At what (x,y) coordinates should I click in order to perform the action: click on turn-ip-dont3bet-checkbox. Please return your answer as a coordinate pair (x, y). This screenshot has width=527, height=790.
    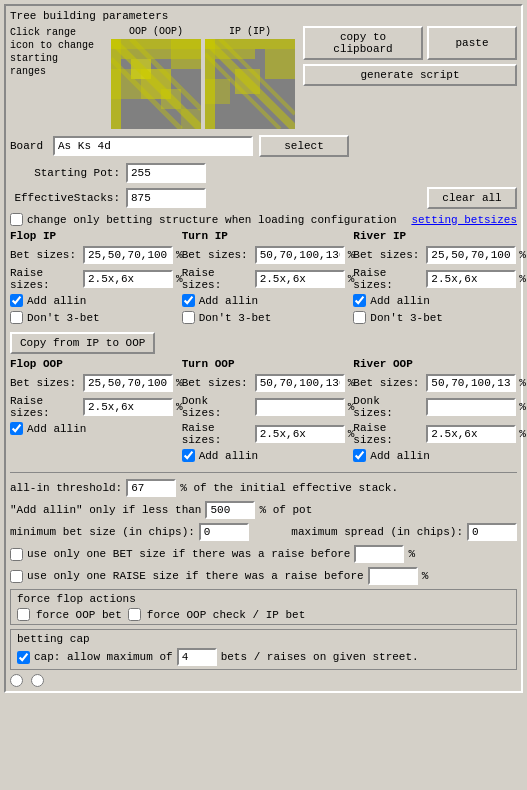
    Looking at the image, I should click on (188, 318).